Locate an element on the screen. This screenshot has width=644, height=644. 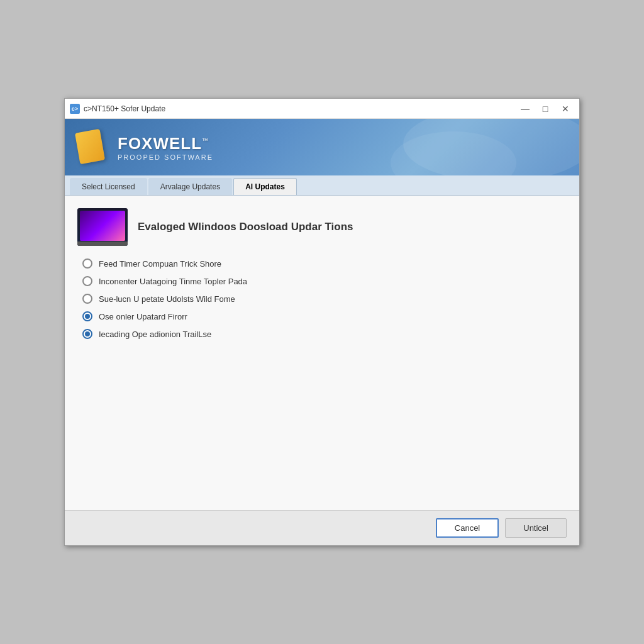
option-item-0: Feed Timer Compuan Trick Shore is located at coordinates (325, 264).